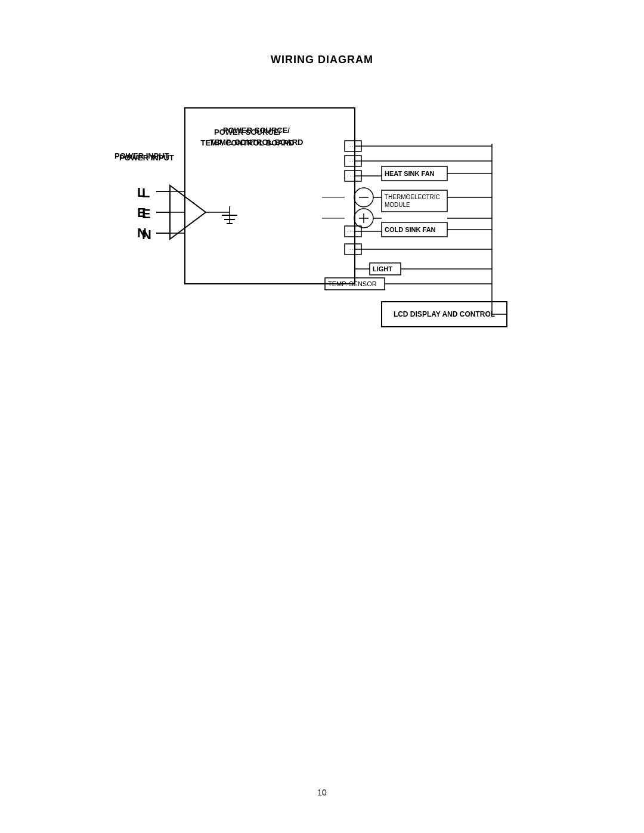 The height and width of the screenshot is (833, 644). Describe the element at coordinates (322, 60) in the screenshot. I see `page-title: WIRING DIAGRAM` at that location.